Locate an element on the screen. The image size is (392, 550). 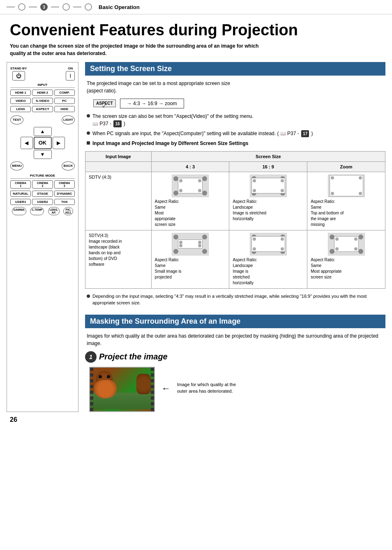
light-btn: LIGHT is located at coordinates (68, 120).